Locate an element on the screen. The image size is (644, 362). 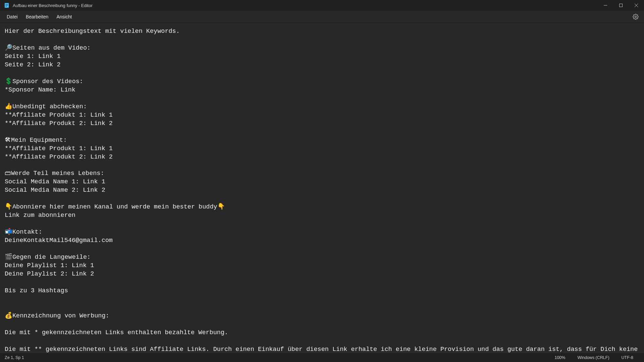
status-encoding: UTF-8 is located at coordinates (627, 358).